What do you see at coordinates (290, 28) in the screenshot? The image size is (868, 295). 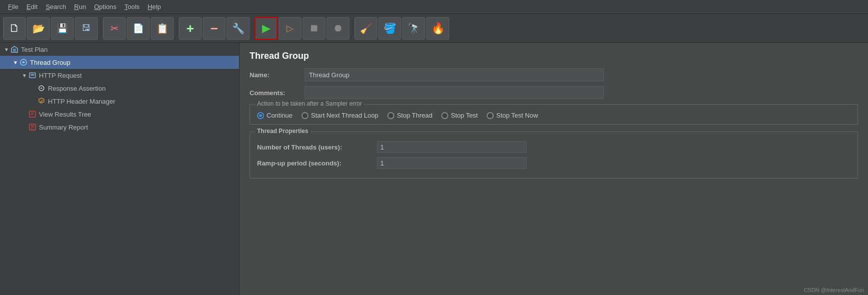 I see `start-no-pause-button: ▷` at bounding box center [290, 28].